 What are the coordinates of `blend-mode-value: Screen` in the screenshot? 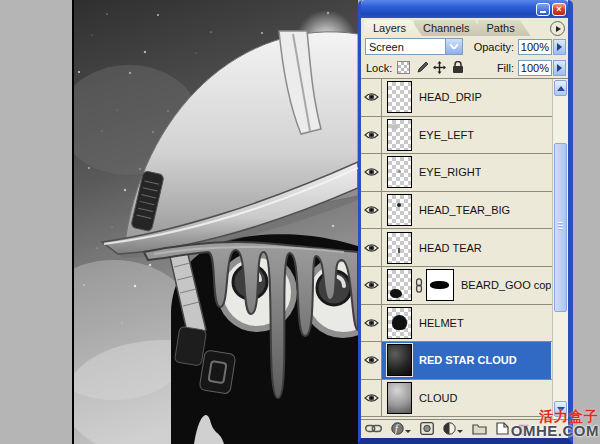 It's located at (406, 47).